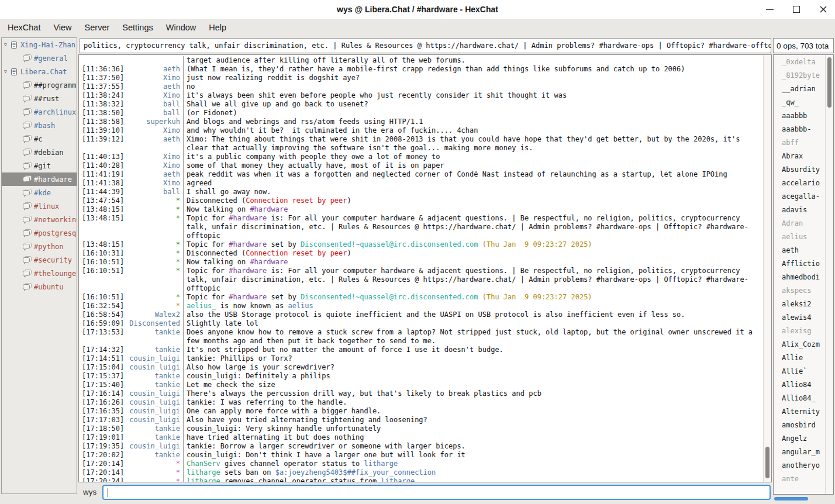 This screenshot has width=835, height=504. Describe the element at coordinates (823, 9) in the screenshot. I see `close-button` at that location.